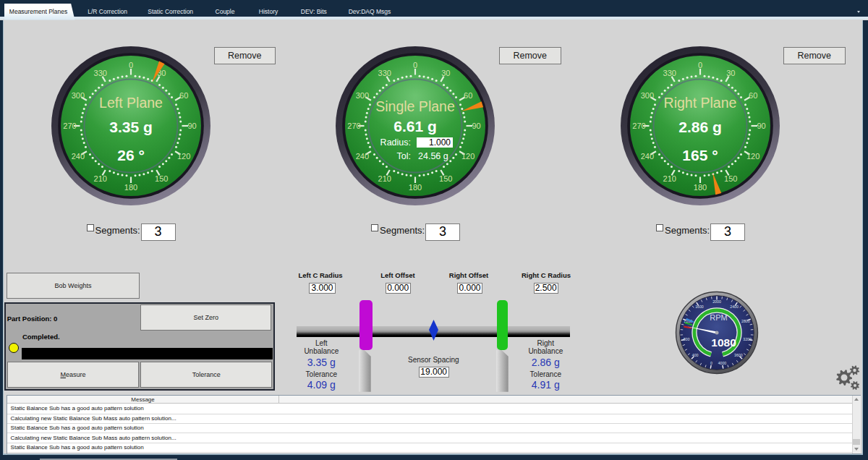 This screenshot has height=460, width=868. I want to click on svg-text: 3600, so click(739, 355).